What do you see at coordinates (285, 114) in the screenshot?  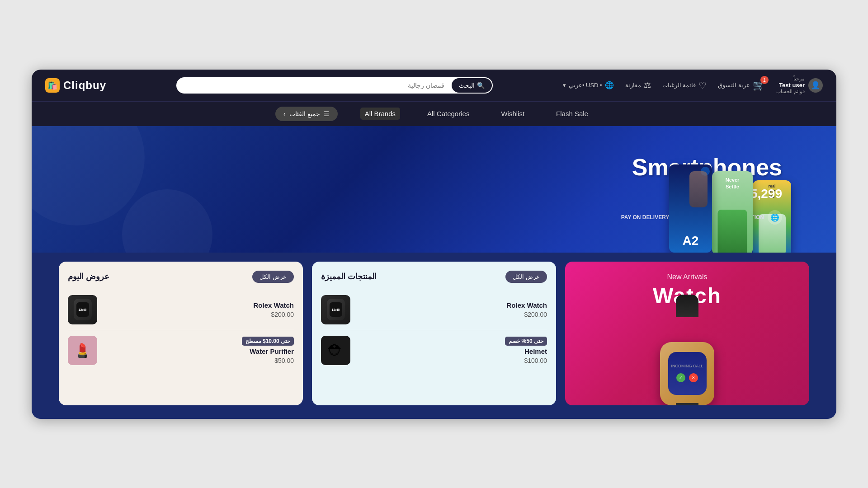 I see `chevron-down-icon-categories: ›` at bounding box center [285, 114].